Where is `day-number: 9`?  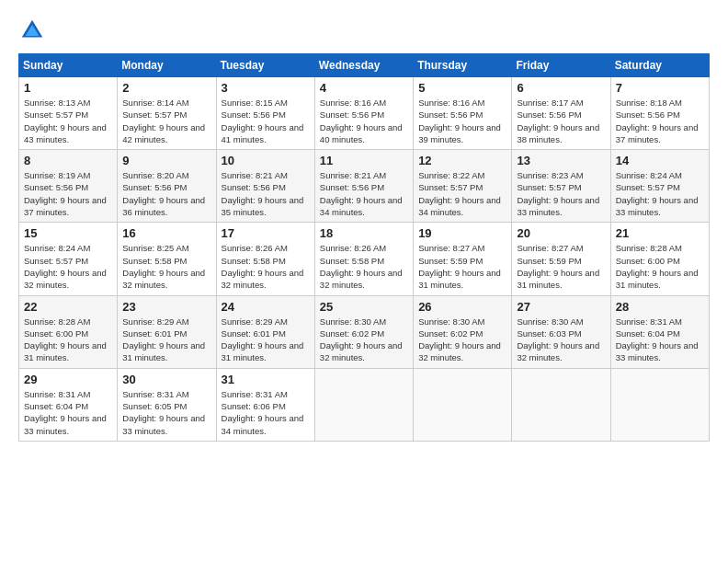 day-number: 9 is located at coordinates (166, 160).